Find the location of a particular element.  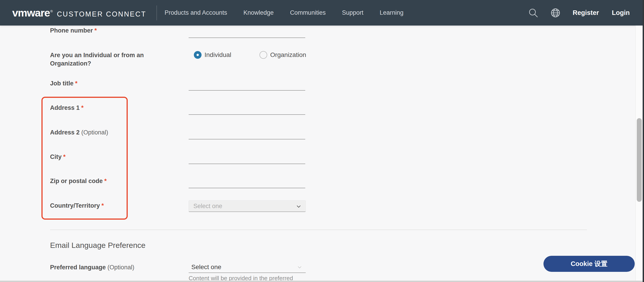

radio-button-organization-unselected is located at coordinates (264, 55).